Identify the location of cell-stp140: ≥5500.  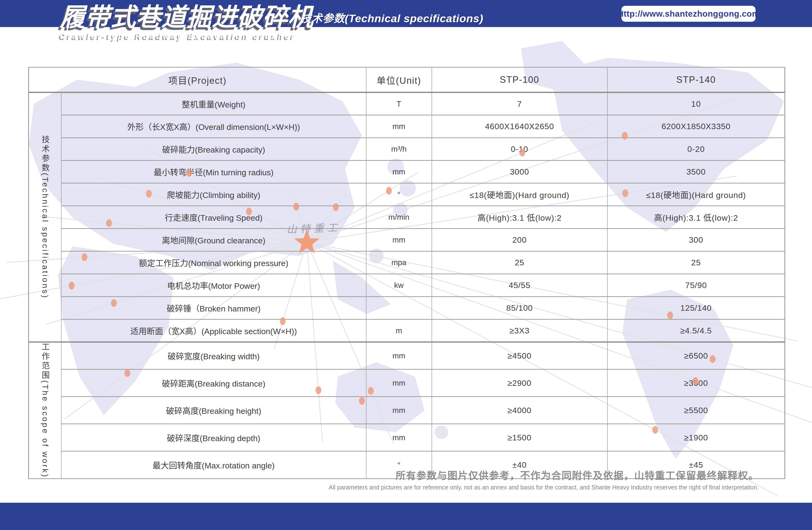
(696, 410).